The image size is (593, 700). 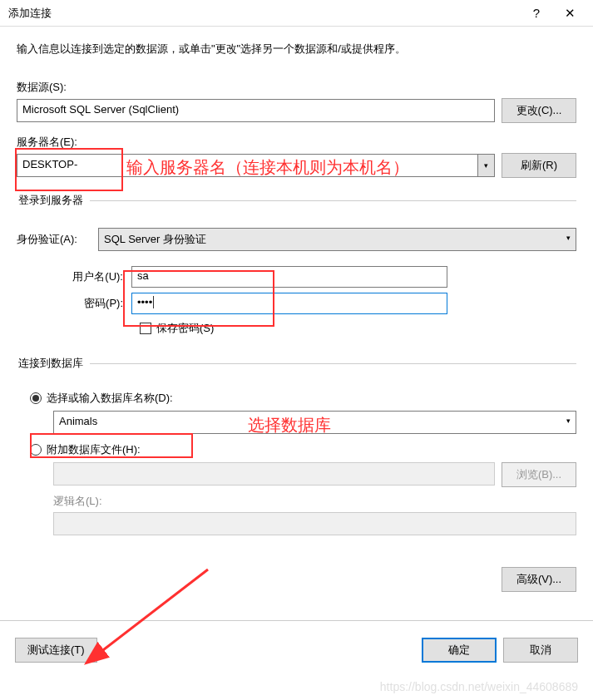 I want to click on button-bar: 测试连接(T) 确定 取消, so click(x=296, y=653).